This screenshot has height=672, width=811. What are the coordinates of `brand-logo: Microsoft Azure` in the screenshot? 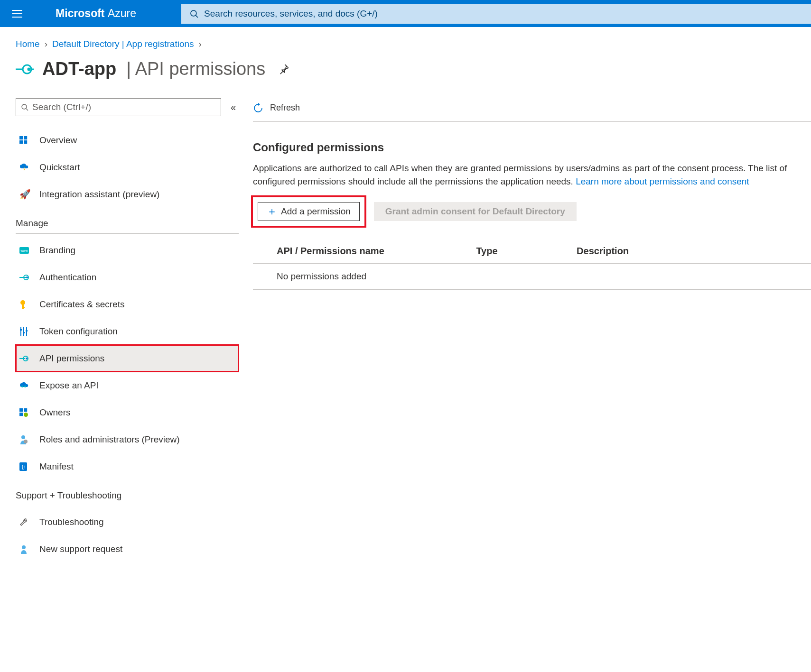 It's located at (96, 13).